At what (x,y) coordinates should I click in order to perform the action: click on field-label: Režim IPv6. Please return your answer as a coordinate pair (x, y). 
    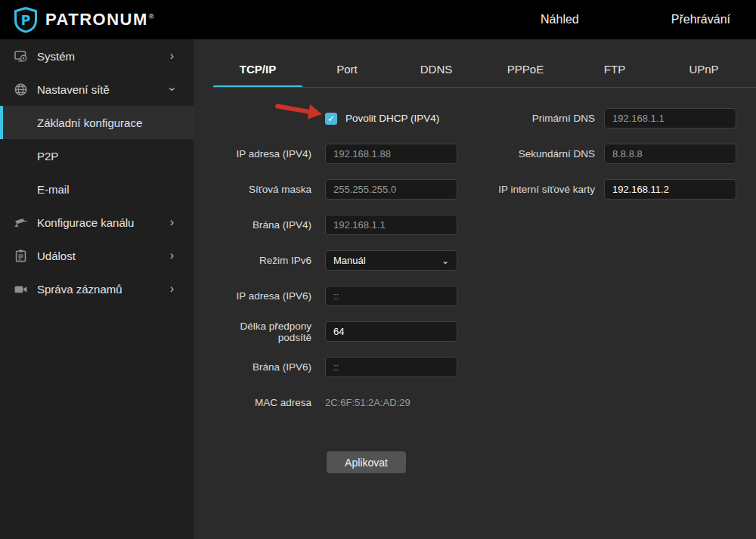
    Looking at the image, I should click on (260, 260).